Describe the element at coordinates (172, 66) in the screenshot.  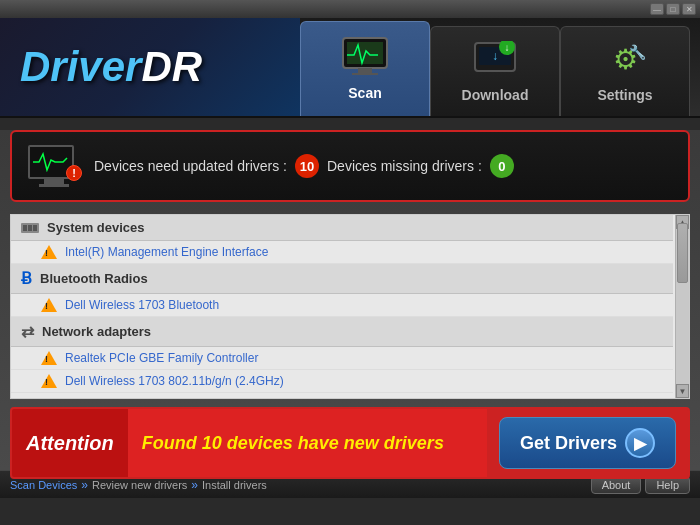
I see `logo-dr: DR` at that location.